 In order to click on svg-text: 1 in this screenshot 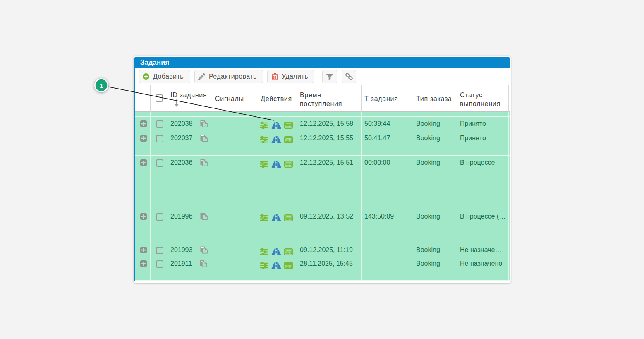, I will do `click(101, 85)`.